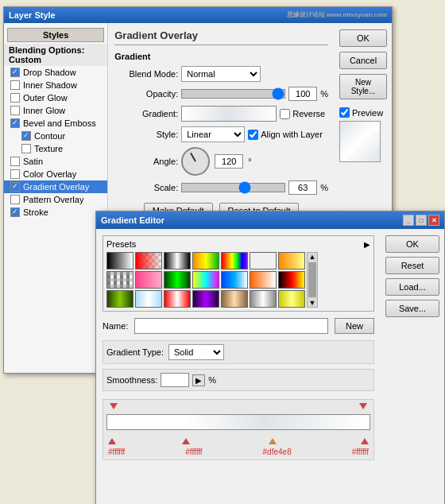 The width and height of the screenshot is (445, 504). What do you see at coordinates (196, 352) in the screenshot?
I see `gradient-type-select: Solid` at bounding box center [196, 352].